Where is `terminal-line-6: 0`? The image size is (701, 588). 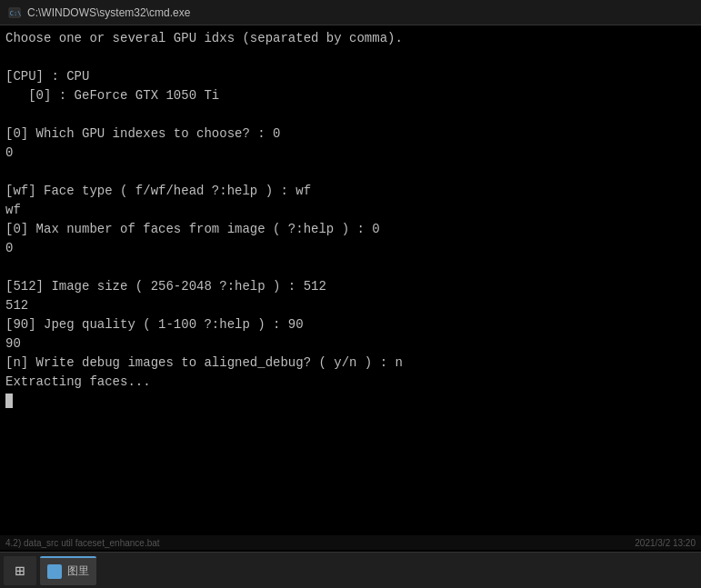
terminal-line-6: 0 is located at coordinates (351, 153).